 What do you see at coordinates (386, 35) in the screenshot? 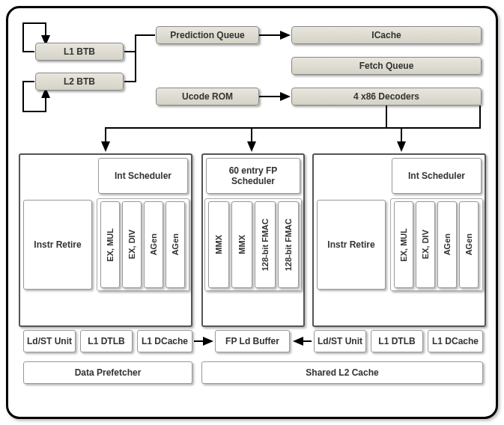
I see `block-icache: ICache` at bounding box center [386, 35].